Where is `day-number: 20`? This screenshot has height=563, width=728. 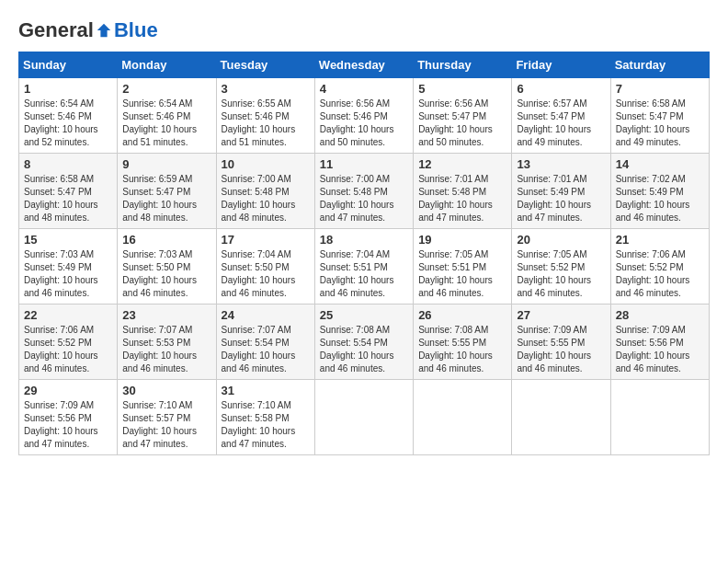
day-number: 20 is located at coordinates (561, 239).